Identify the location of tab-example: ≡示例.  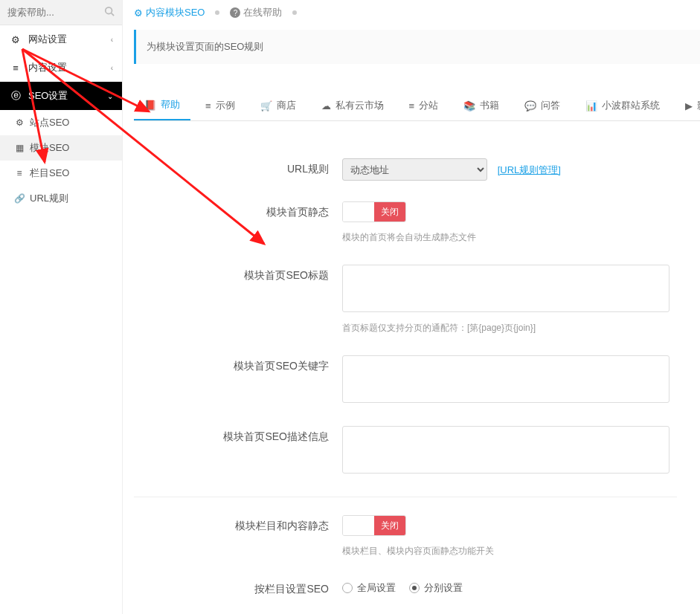
(220, 106).